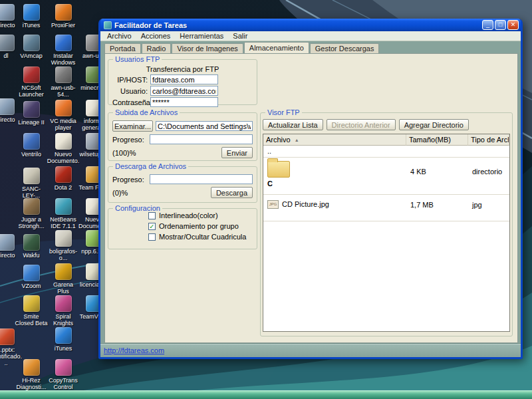  Describe the element at coordinates (335, 207) in the screenshot. I see `cell-archivo: JPGCD Picture.jpg` at that location.